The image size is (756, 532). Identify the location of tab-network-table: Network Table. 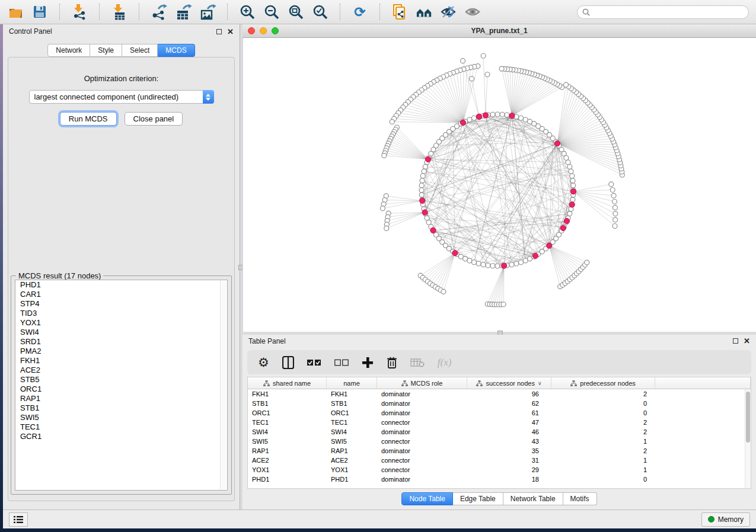
(534, 499).